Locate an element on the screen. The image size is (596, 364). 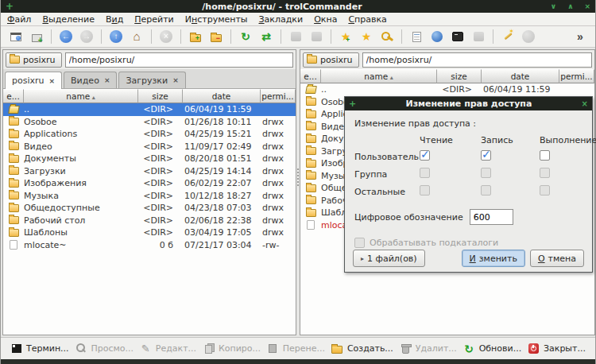
menu-view: Вид is located at coordinates (114, 19).